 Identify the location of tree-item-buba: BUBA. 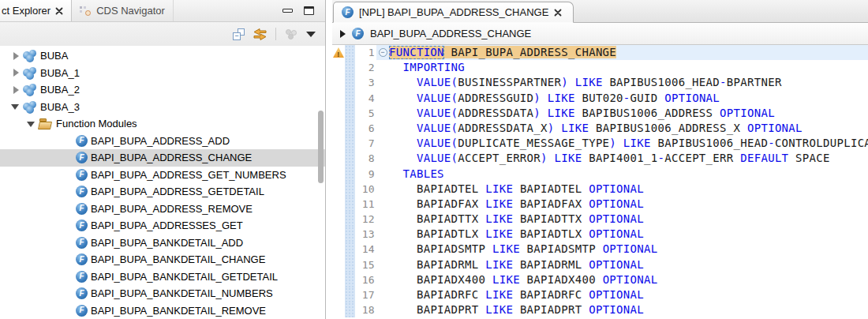
(163, 56).